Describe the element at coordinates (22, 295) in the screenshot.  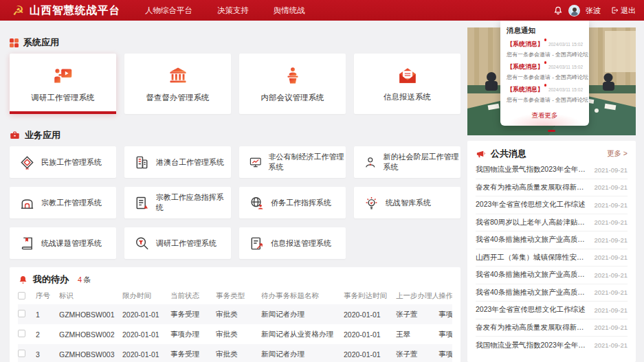
I see `select-all-checkbox` at that location.